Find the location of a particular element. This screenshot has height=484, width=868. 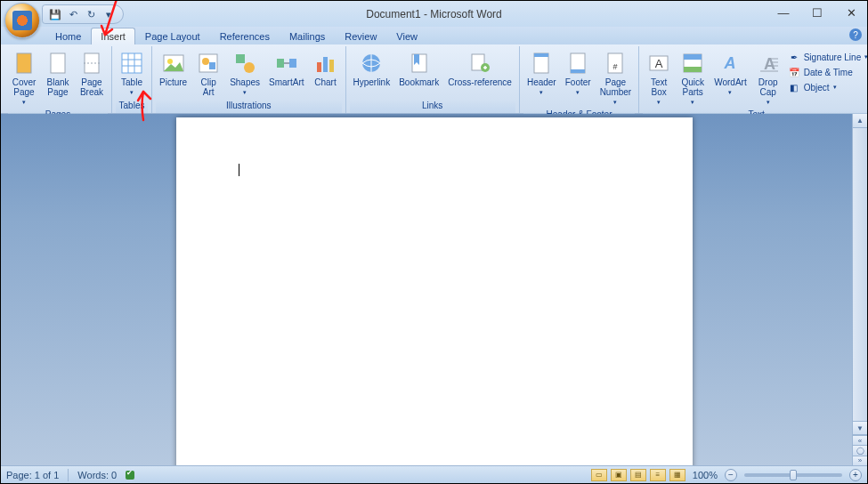

view-draft-button: ▦ is located at coordinates (677, 475).